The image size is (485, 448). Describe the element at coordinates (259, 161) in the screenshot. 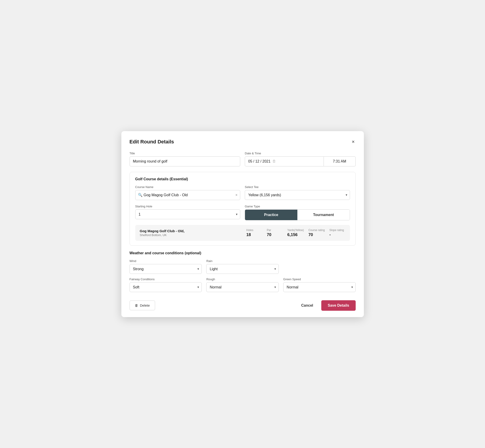

I see `date-value: 05 / 12 / 2021` at that location.